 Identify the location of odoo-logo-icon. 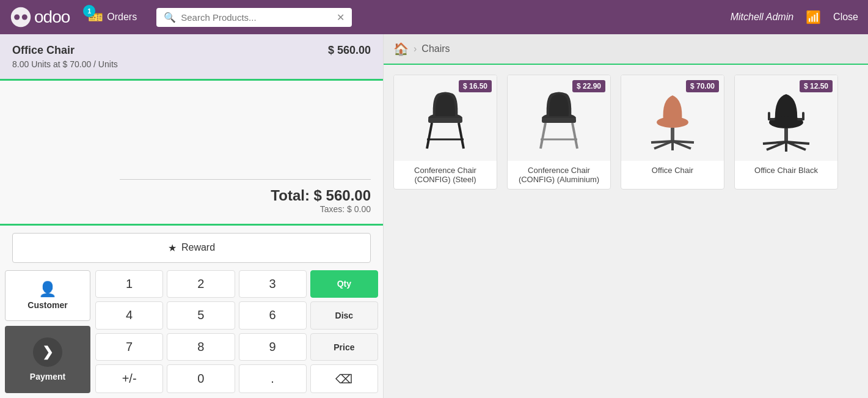
(21, 17).